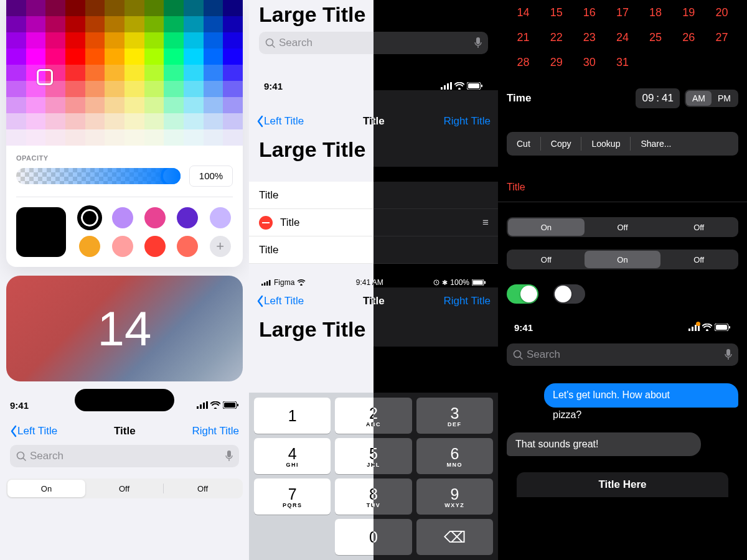 The image size is (747, 560). Describe the element at coordinates (569, 294) in the screenshot. I see `toggle-off` at that location.